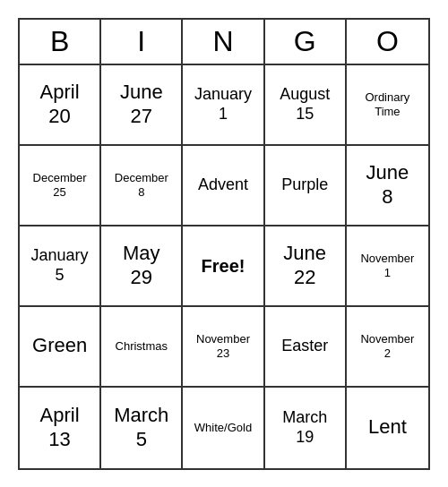 Image resolution: width=448 pixels, height=487 pixels. I want to click on bingo-cell: November 1, so click(387, 267).